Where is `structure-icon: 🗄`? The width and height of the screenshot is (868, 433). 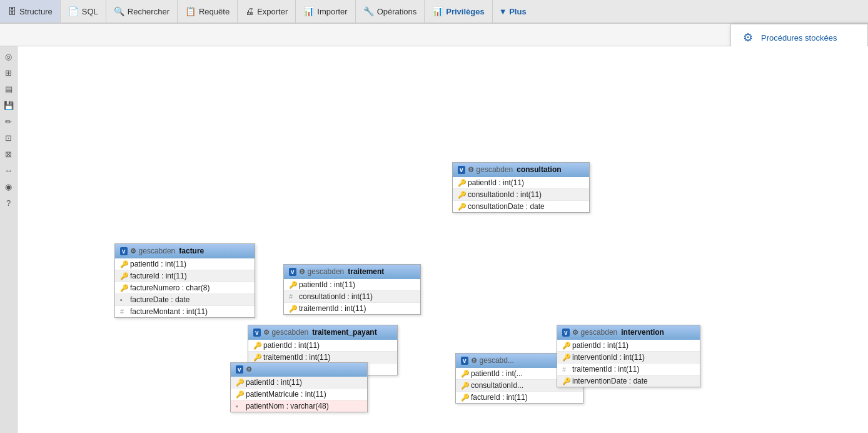 structure-icon: 🗄 is located at coordinates (12, 11).